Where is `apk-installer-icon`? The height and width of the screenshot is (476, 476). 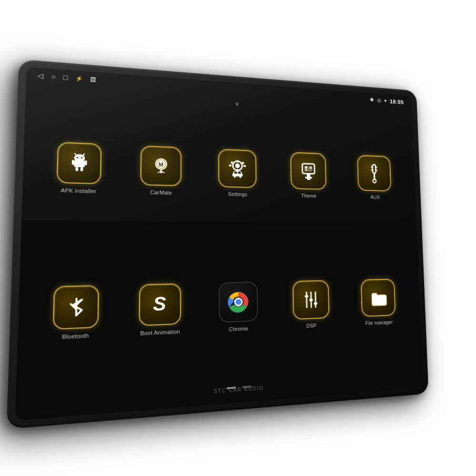
apk-installer-icon is located at coordinates (79, 163).